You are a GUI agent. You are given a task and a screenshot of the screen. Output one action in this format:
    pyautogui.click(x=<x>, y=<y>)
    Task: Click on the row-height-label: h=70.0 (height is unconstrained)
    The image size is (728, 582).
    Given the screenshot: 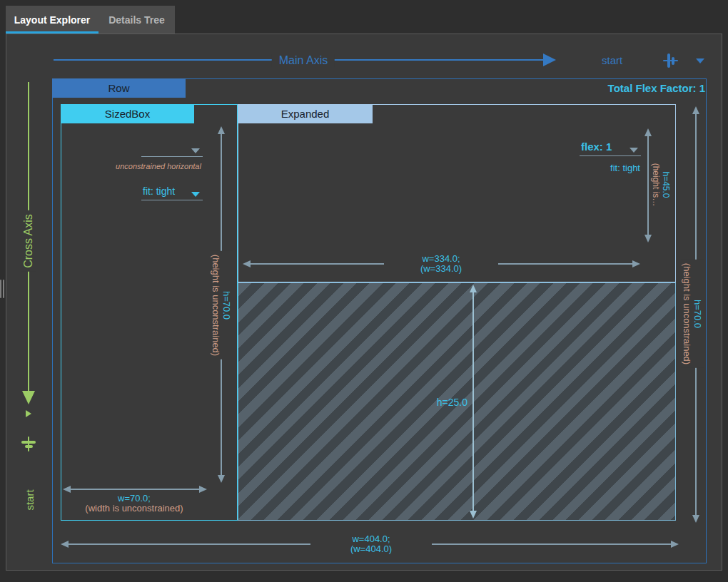 What is the action you would take?
    pyautogui.click(x=692, y=314)
    